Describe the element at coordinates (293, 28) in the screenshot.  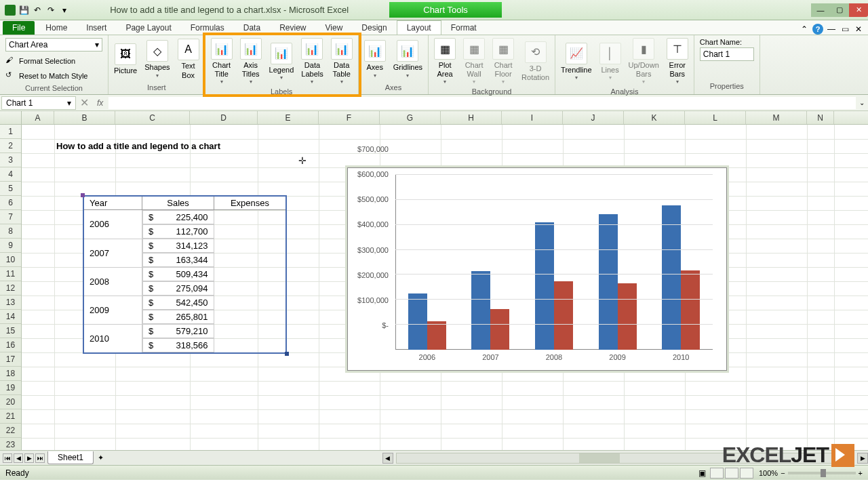
I see `tab-review: Review` at that location.